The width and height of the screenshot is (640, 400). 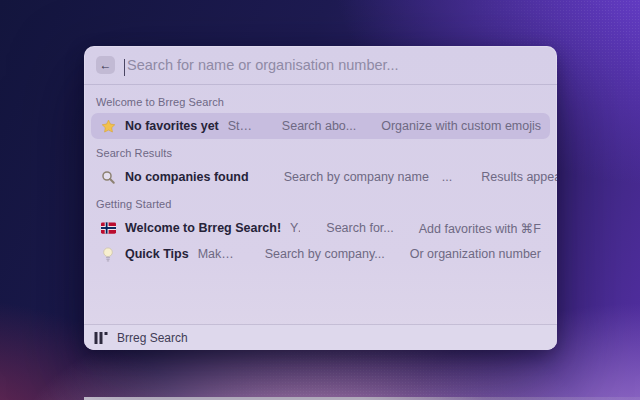 What do you see at coordinates (242, 126) in the screenshot?
I see `item-subtitle: Start building your collection of compan…` at bounding box center [242, 126].